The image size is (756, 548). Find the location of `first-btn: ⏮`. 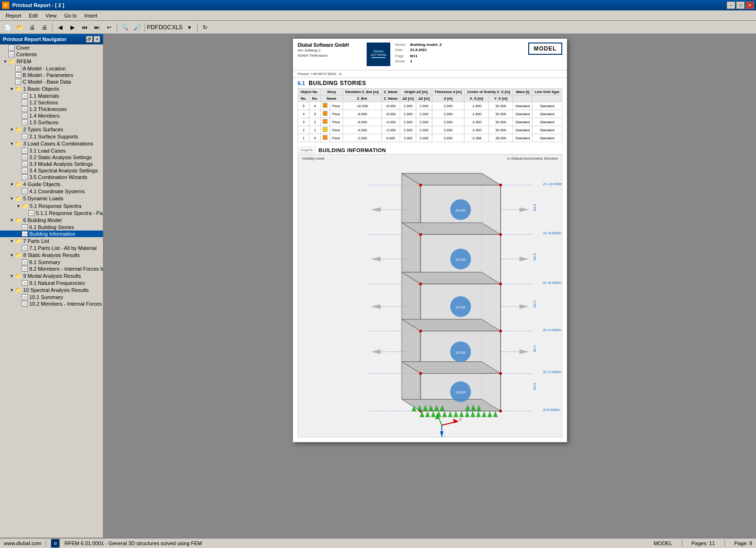

first-btn: ⏮ is located at coordinates (85, 27).